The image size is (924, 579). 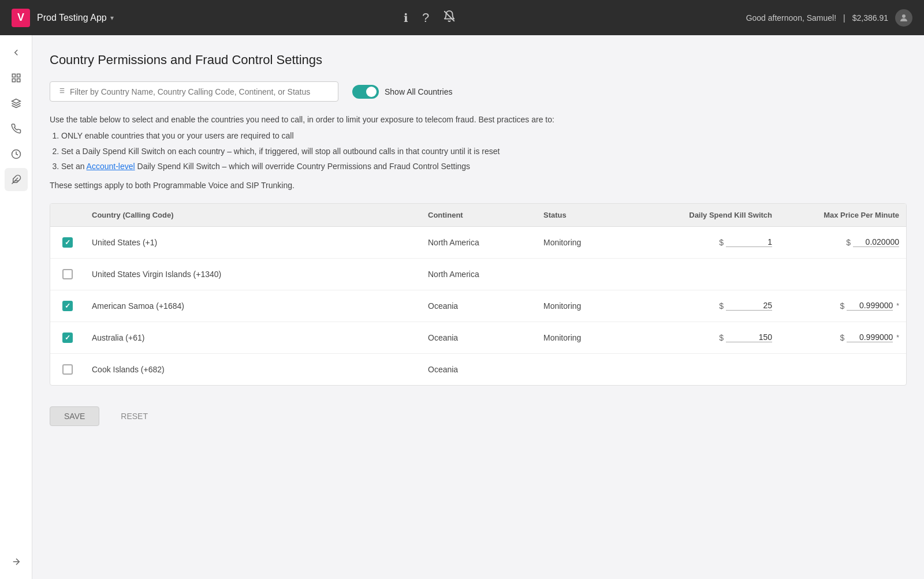 I want to click on info-icon: ℹ, so click(x=406, y=18).